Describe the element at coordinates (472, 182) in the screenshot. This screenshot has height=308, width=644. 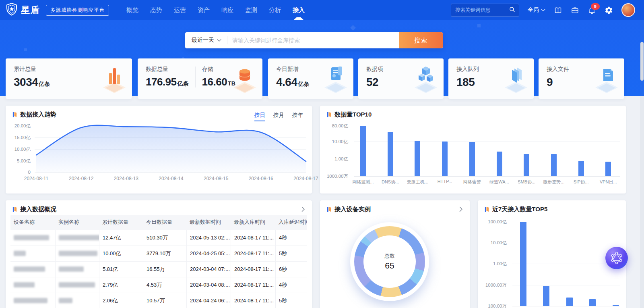
I see `category-label: 网络告警` at that location.